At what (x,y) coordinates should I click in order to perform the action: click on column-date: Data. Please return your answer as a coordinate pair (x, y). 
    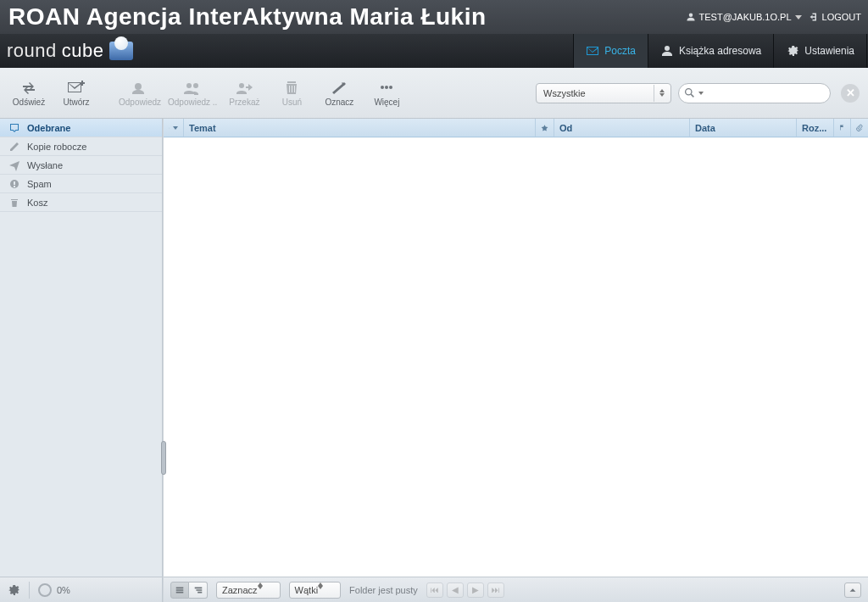
    Looking at the image, I should click on (743, 127).